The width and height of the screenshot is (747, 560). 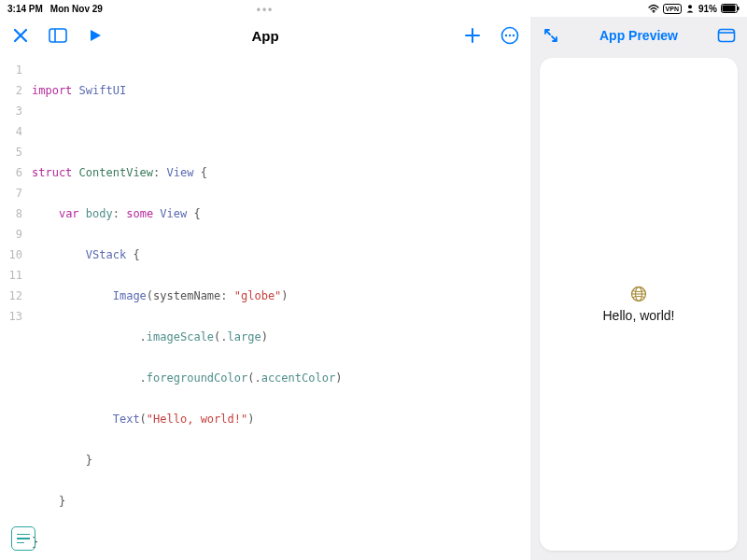 What do you see at coordinates (55, 9) in the screenshot?
I see `status-bar-left: 3:14 PM Mon Nov 29` at bounding box center [55, 9].